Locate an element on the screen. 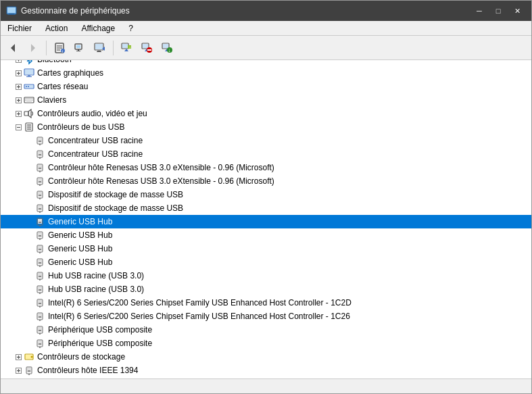  item-label-usb-renesas1: Contrôleur hôte Renesas USB 3.0 eXtensib… is located at coordinates (161, 168).